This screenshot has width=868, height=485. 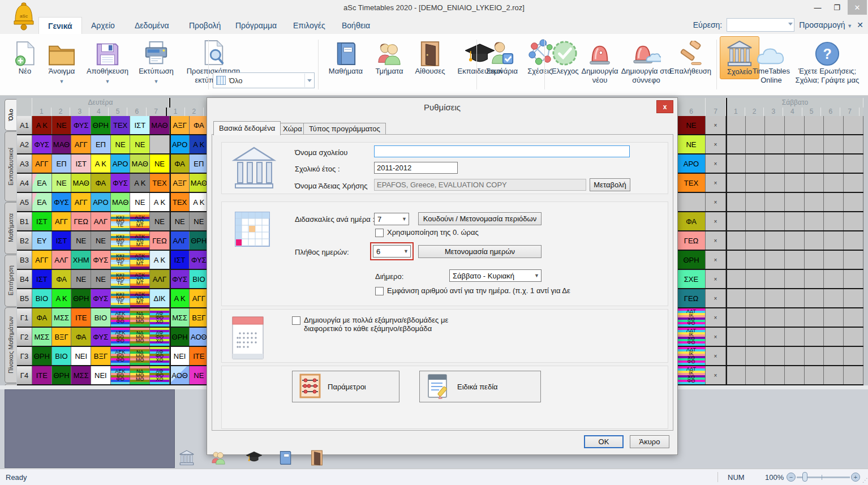 What do you see at coordinates (827, 61) in the screenshot?
I see `questions-button: ? Έχετε Ερωτήσεις; Σχόλια; Γράψτε μας` at bounding box center [827, 61].